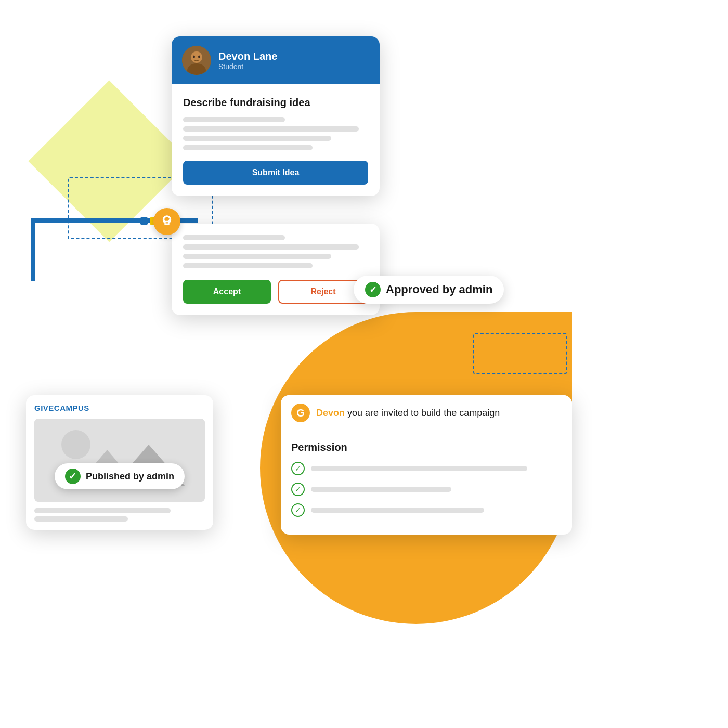  I want to click on user-info: Devon Lane Student, so click(248, 60).